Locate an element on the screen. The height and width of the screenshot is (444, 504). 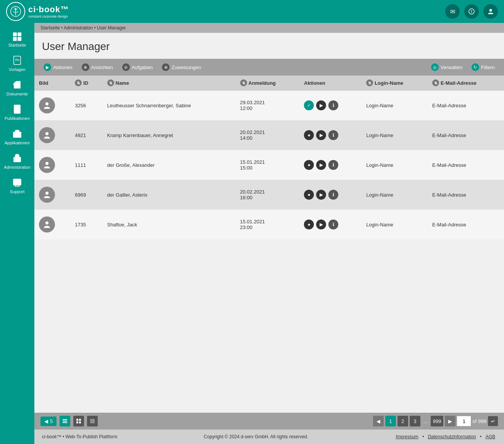
sidebar-item-label-startseite: Startseite is located at coordinates (17, 45).